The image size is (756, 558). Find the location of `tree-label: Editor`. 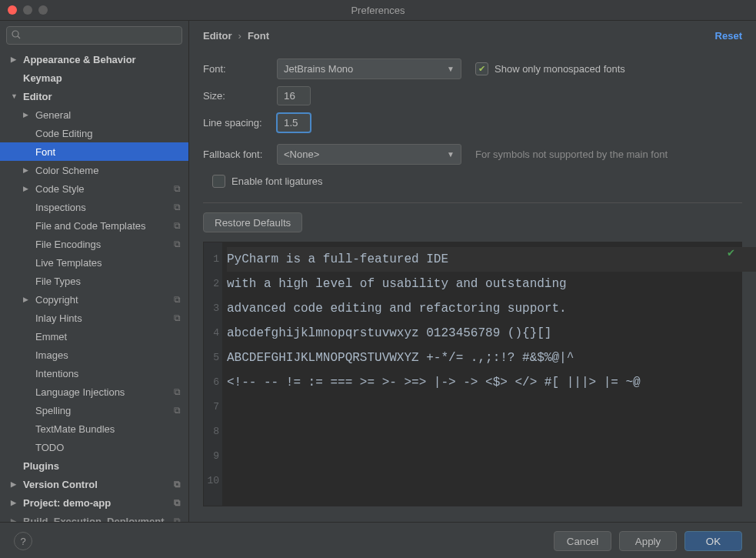

tree-label: Editor is located at coordinates (38, 97).